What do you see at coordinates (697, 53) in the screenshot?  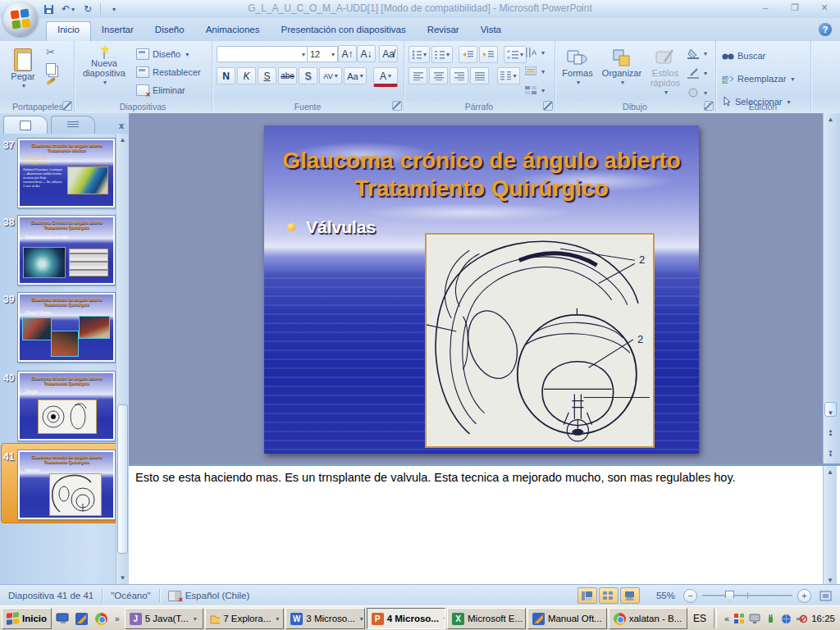 I see `shape-fill-button` at bounding box center [697, 53].